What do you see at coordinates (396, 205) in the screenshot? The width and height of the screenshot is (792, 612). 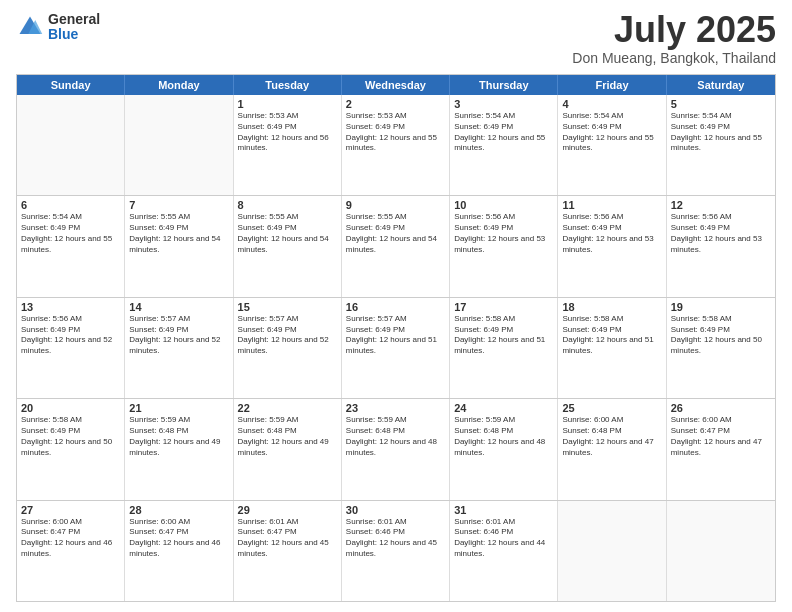 I see `day-number: 9` at bounding box center [396, 205].